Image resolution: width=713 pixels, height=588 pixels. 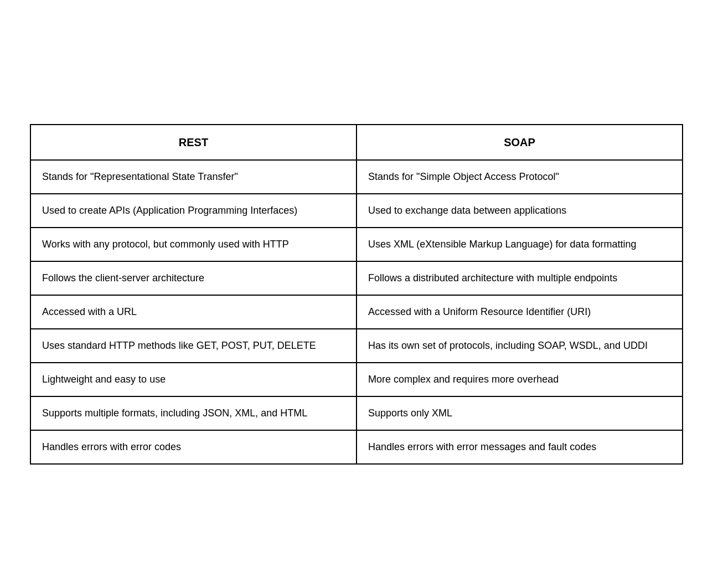 What do you see at coordinates (519, 142) in the screenshot?
I see `soap-header: SOAP` at bounding box center [519, 142].